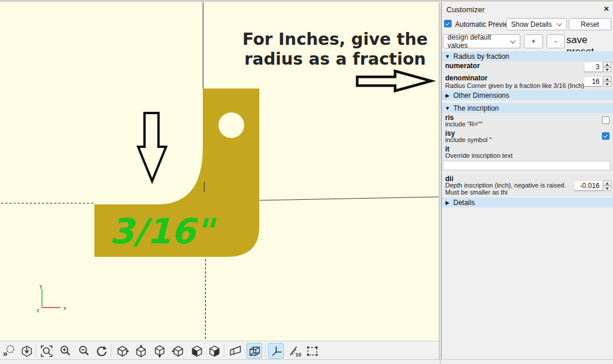 This screenshot has height=364, width=613. What do you see at coordinates (606, 9) in the screenshot?
I see `close-icon: ×` at bounding box center [606, 9].